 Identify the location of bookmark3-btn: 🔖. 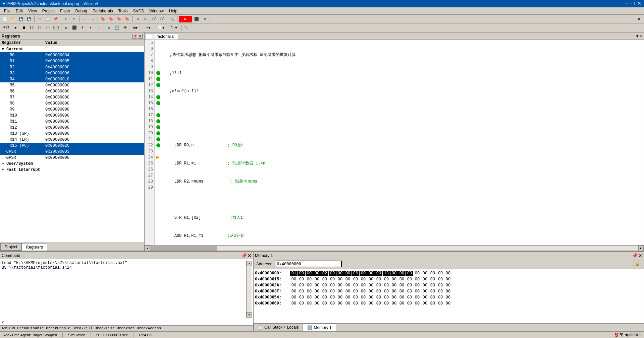
(119, 19).